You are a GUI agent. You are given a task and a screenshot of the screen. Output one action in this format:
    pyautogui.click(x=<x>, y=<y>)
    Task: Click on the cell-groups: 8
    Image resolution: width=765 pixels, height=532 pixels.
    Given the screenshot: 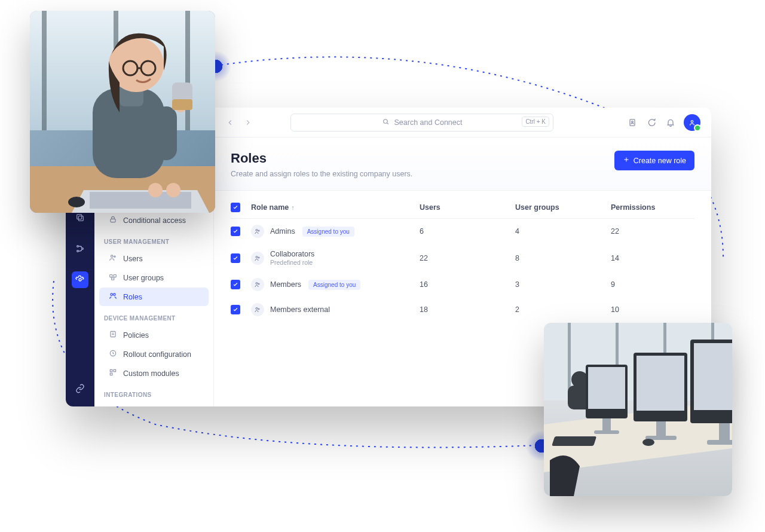 What is the action you would take?
    pyautogui.click(x=563, y=258)
    